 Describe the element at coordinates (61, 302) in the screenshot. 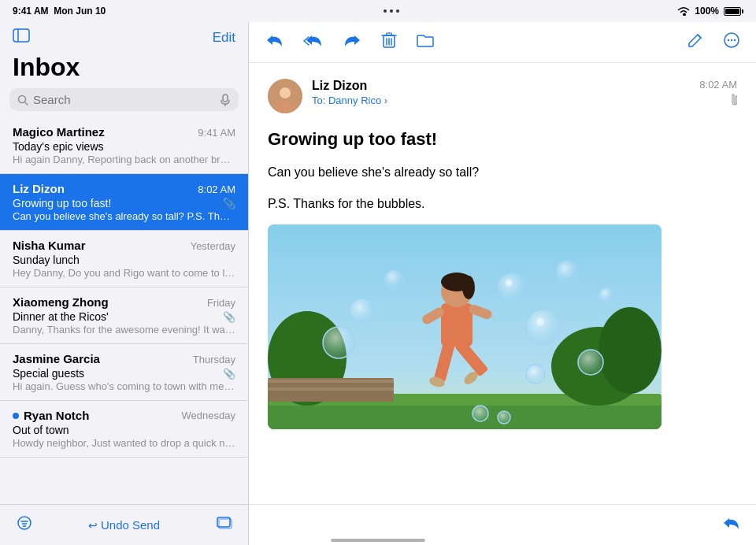

I see `mail-sender: Xiaomeng Zhong` at that location.